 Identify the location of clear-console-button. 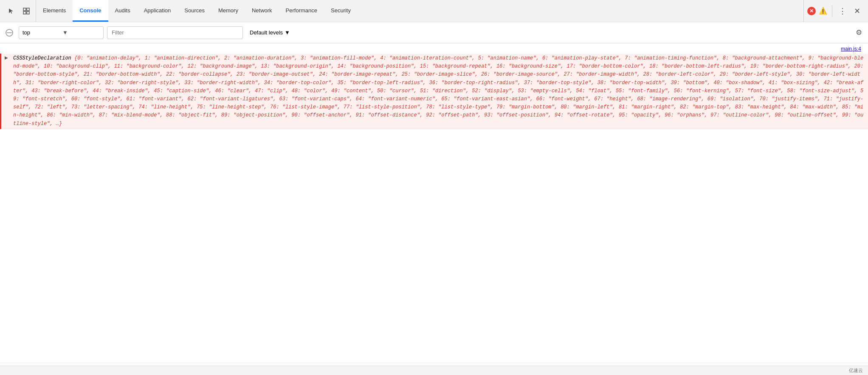
(9, 33).